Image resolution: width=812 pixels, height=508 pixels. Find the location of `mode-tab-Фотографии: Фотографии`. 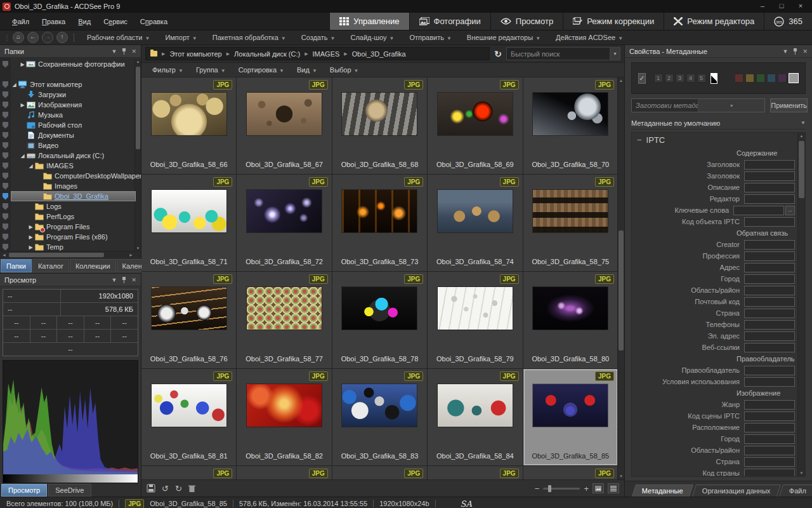

mode-tab-Фотографии: Фотографии is located at coordinates (450, 22).